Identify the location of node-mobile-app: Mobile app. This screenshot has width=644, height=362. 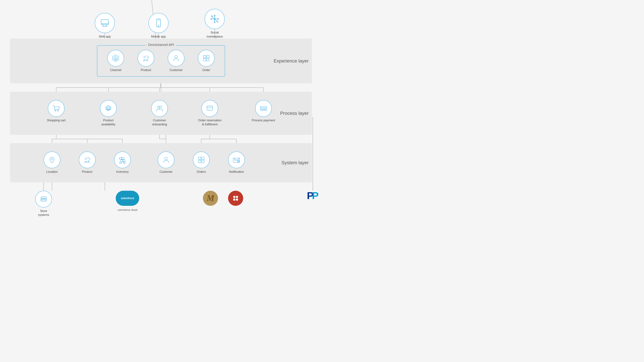
(158, 26).